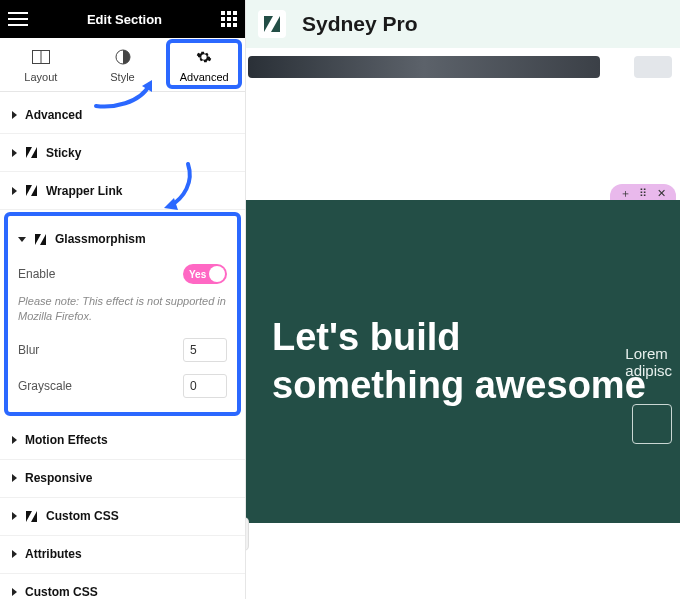 The height and width of the screenshot is (599, 680). What do you see at coordinates (36, 274) in the screenshot?
I see `enable-label: Enable` at bounding box center [36, 274].